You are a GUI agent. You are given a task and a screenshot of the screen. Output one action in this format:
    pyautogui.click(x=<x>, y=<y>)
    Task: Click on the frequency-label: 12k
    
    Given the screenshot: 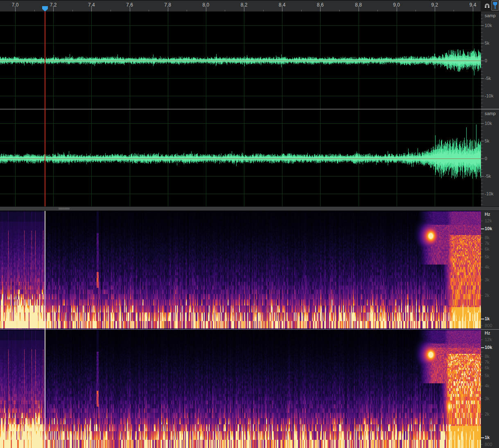 What is the action you would take?
    pyautogui.click(x=488, y=221)
    